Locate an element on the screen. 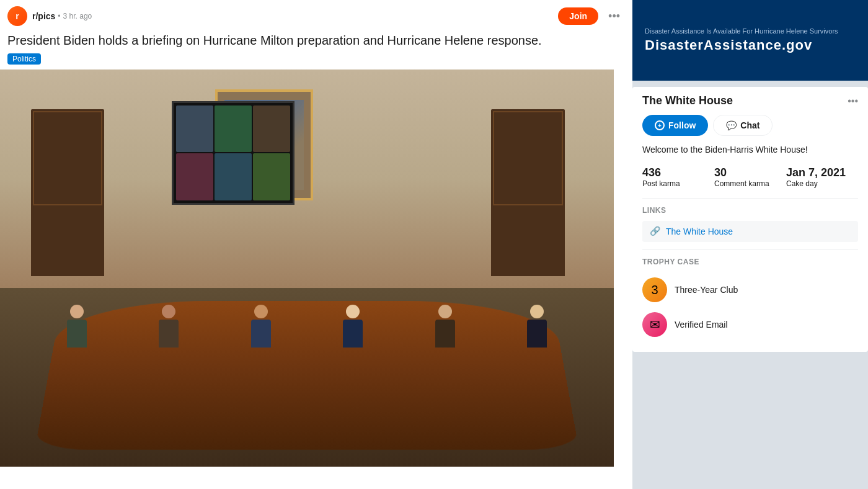  header-actions: Join ••• is located at coordinates (591, 16).